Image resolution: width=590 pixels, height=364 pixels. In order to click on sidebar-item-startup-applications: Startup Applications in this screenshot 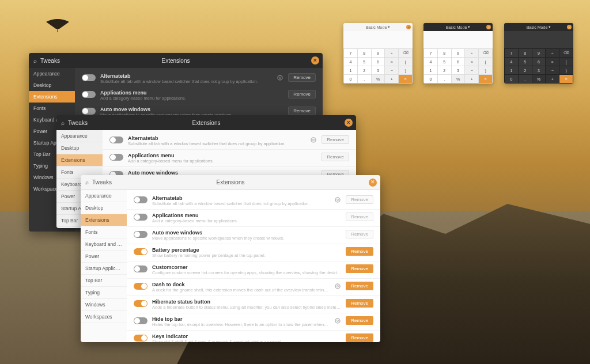, I will do `click(104, 268)`.